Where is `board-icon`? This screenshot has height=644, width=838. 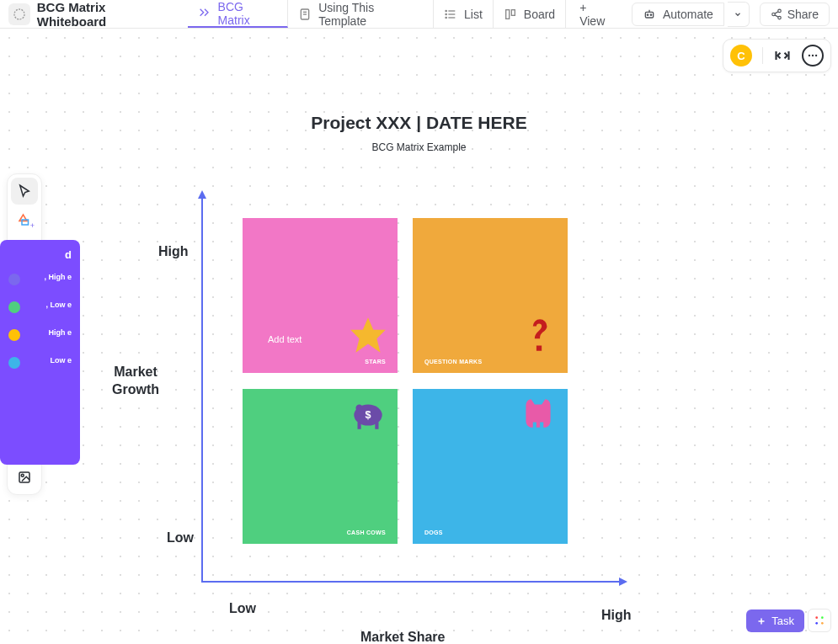 board-icon is located at coordinates (510, 14).